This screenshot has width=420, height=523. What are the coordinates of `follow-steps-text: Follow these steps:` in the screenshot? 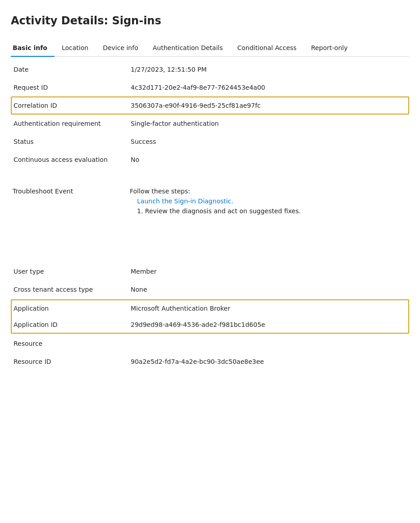 It's located at (269, 191).